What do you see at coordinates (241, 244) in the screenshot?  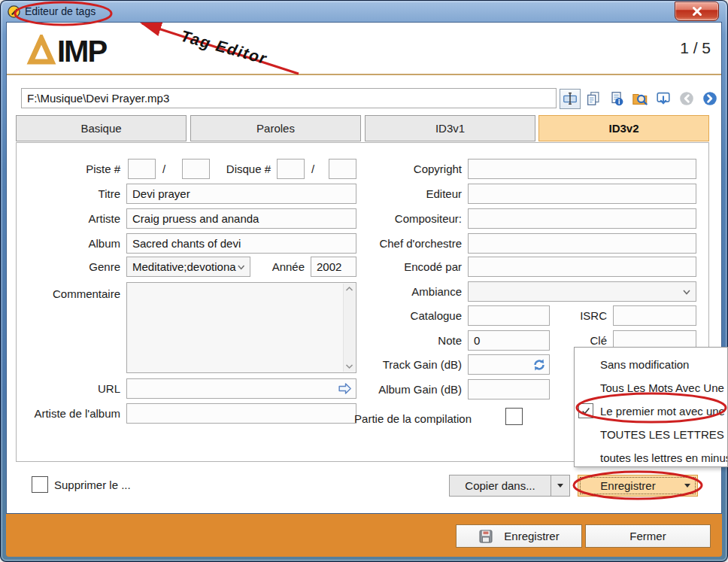 I see `album-input: Sacred chants of devi` at bounding box center [241, 244].